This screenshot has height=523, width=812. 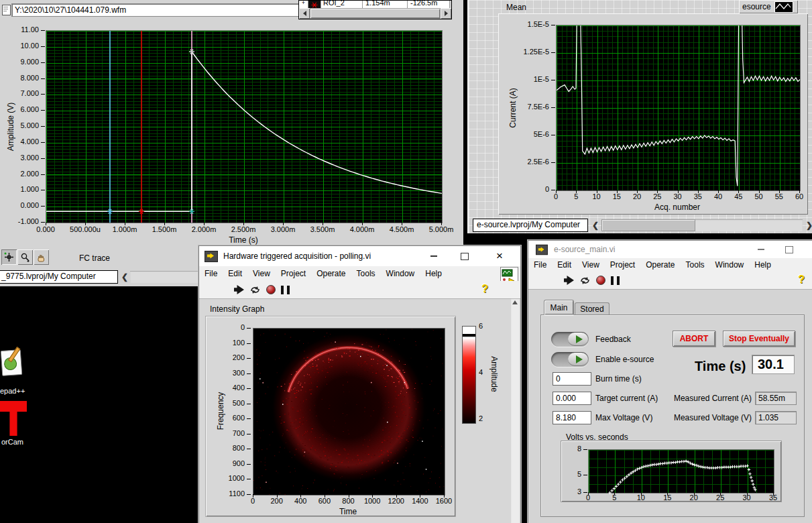 What do you see at coordinates (679, 108) in the screenshot?
I see `mean-plot-area` at bounding box center [679, 108].